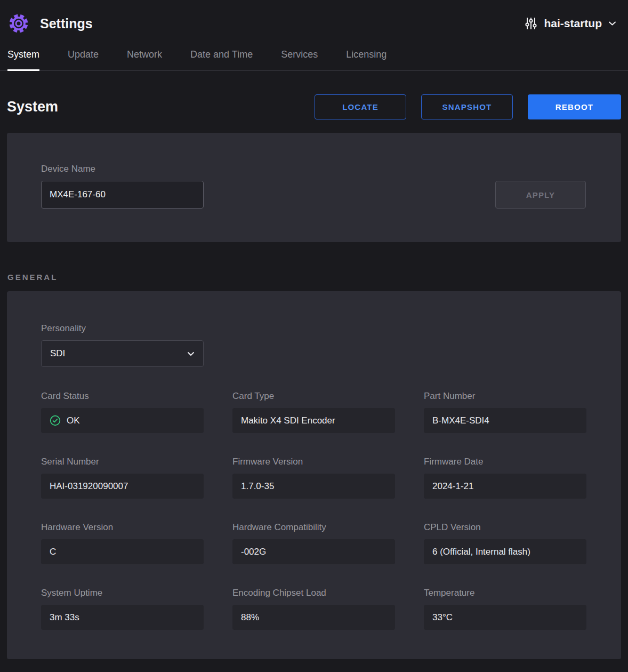  What do you see at coordinates (366, 58) in the screenshot?
I see `tab-licensing: Licensing` at bounding box center [366, 58].